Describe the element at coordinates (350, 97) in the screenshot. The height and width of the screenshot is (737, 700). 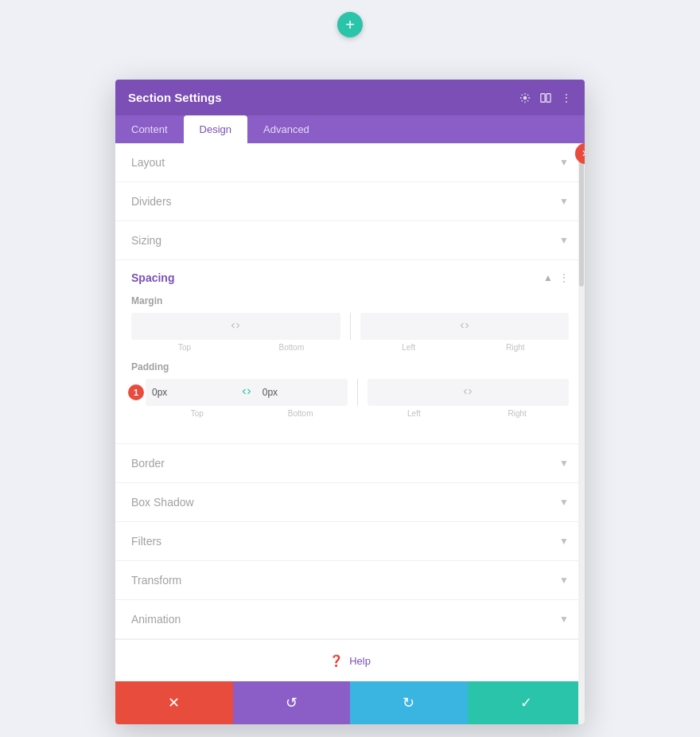
I see `modal-header: Section Settings ⋮` at that location.